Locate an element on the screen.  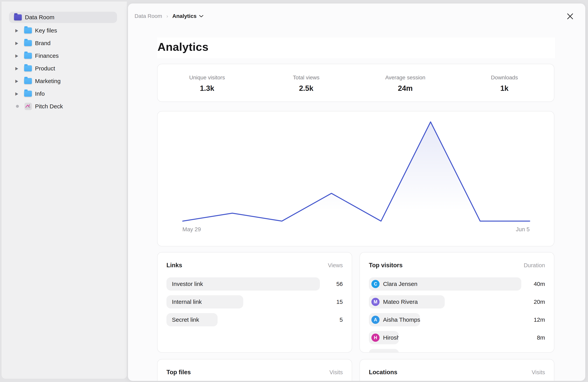
stat-unique-visitors: Unique visitors 1.3k is located at coordinates (207, 83).